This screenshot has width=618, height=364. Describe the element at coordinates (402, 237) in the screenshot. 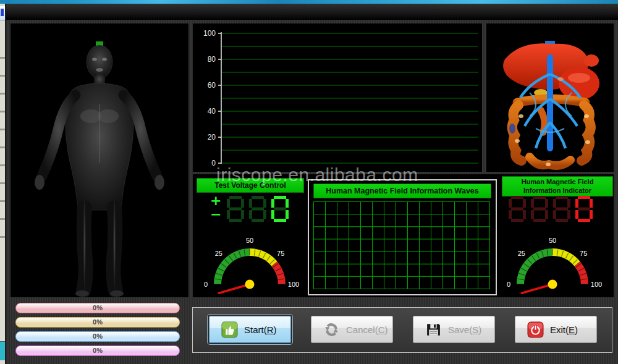

I see `waves-panel: Human Magnetic Field Information Waves` at that location.